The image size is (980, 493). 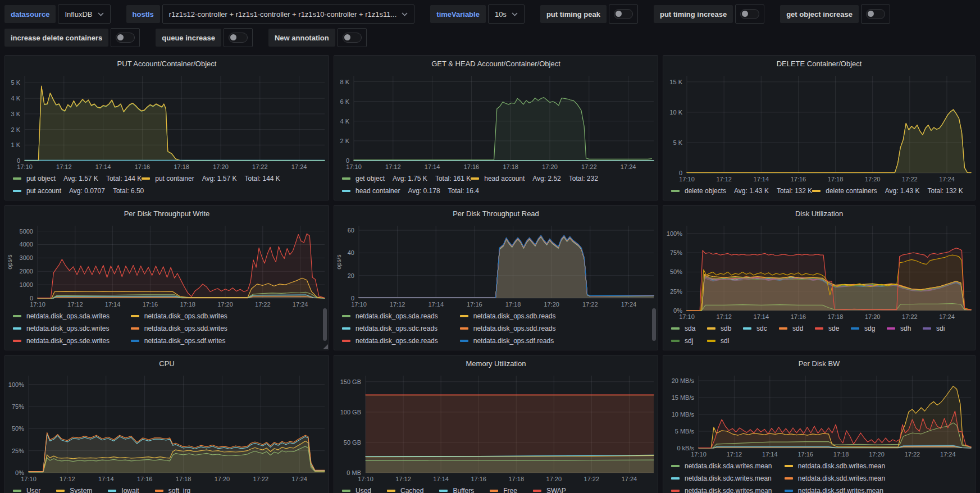 I want to click on legend-item: netdata.disk_ops.sde.reads, so click(x=401, y=341).